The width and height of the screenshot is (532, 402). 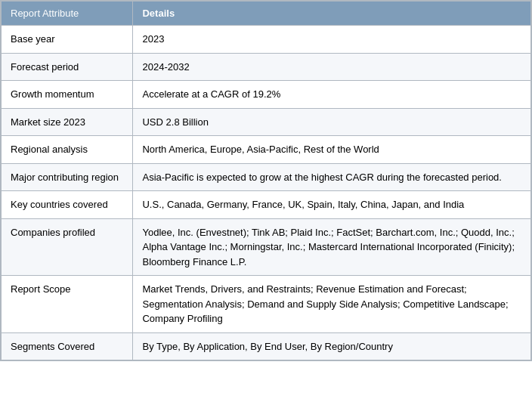 I want to click on header-details: Details, so click(x=332, y=14).